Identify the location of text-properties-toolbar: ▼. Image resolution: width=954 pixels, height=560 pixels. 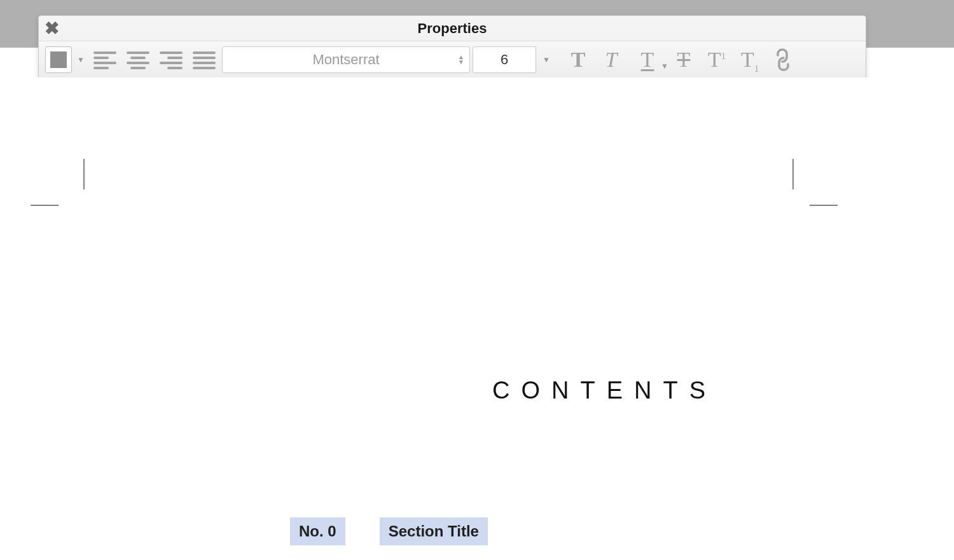
(452, 60).